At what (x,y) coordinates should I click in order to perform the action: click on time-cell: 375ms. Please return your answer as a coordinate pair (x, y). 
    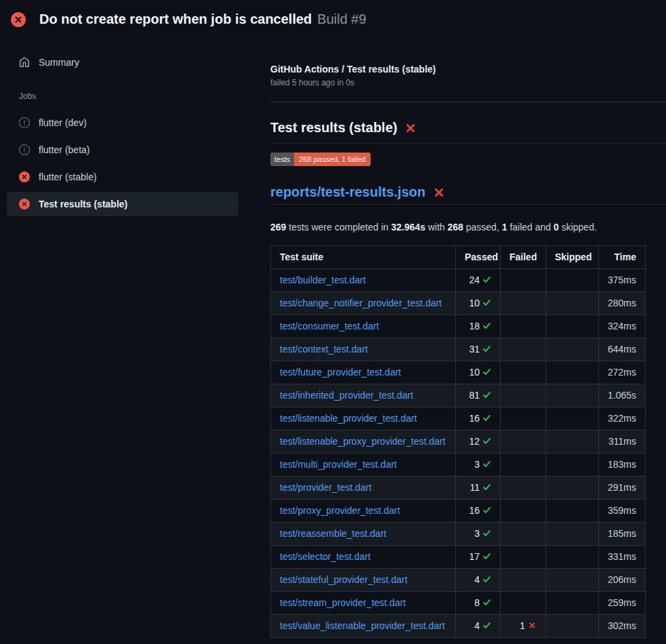
    Looking at the image, I should click on (622, 281).